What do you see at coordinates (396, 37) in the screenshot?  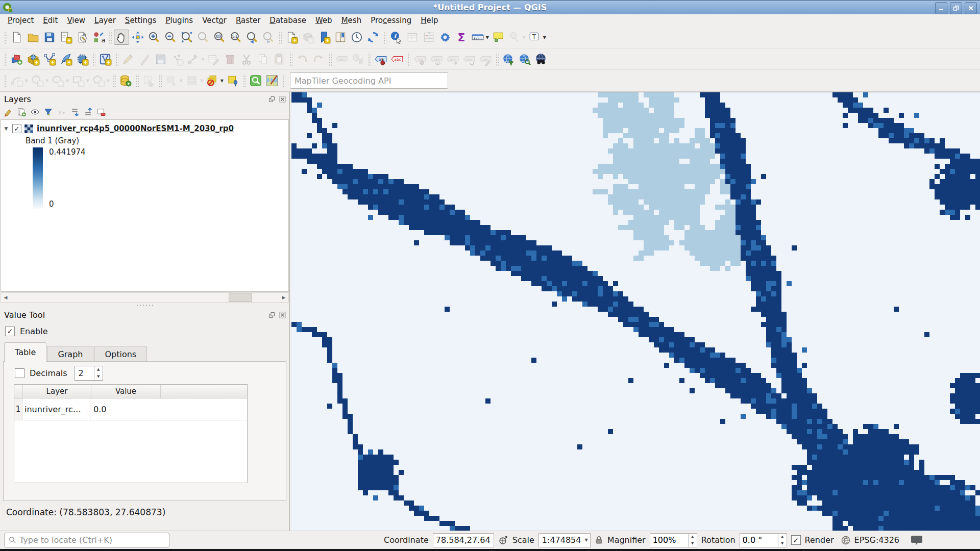 I see `identify-features-button: i` at bounding box center [396, 37].